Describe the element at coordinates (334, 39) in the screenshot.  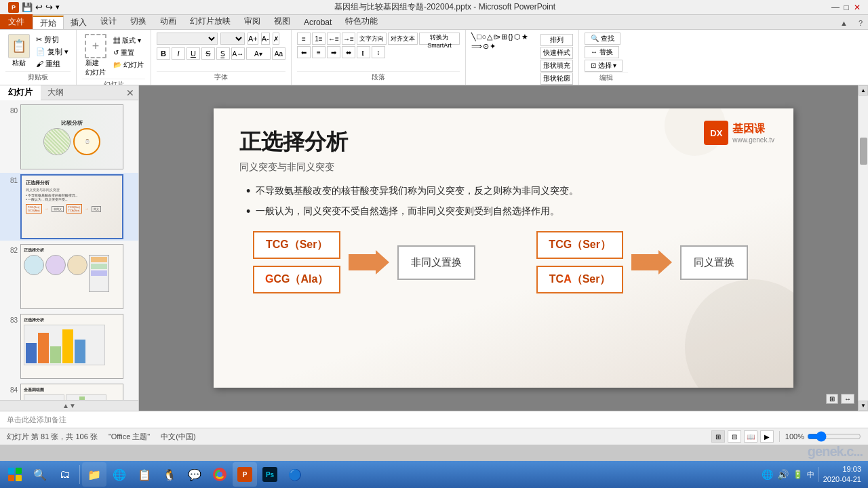
I see `decrease-indent-button: ←≡` at that location.